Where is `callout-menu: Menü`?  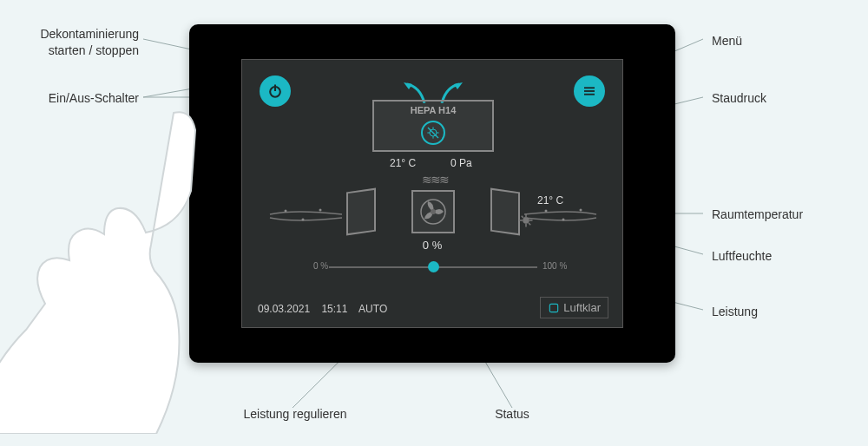
callout-menu: Menü is located at coordinates (727, 42).